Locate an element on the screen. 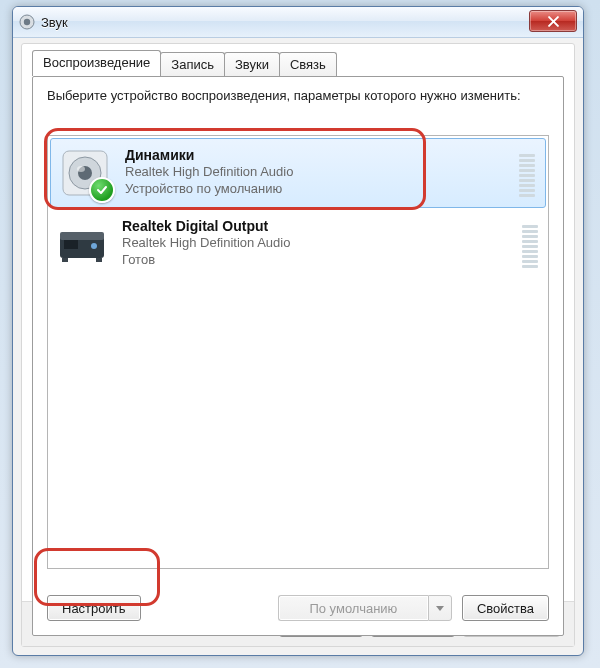 Image resolution: width=600 pixels, height=668 pixels. tab-record: Запись is located at coordinates (192, 65).